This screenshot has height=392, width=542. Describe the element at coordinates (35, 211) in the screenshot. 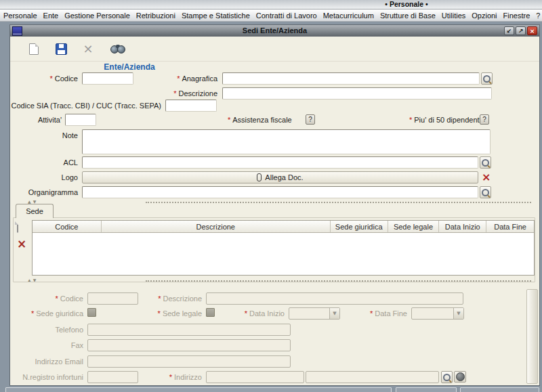

I see `tab-sede-label: Sede` at that location.